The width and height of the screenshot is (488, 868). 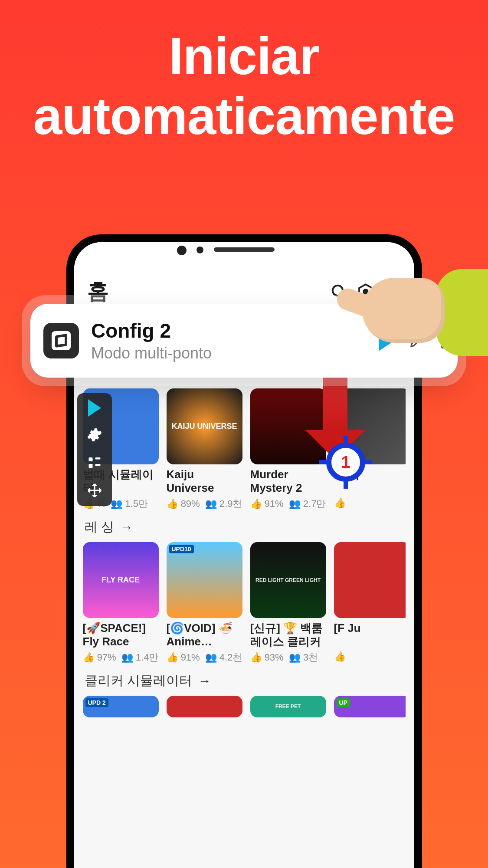 I want to click on game-card: UPD10 [🌀VOID] 🍜 Anime… 👍 91% 👥 4.2천, so click(x=205, y=603).